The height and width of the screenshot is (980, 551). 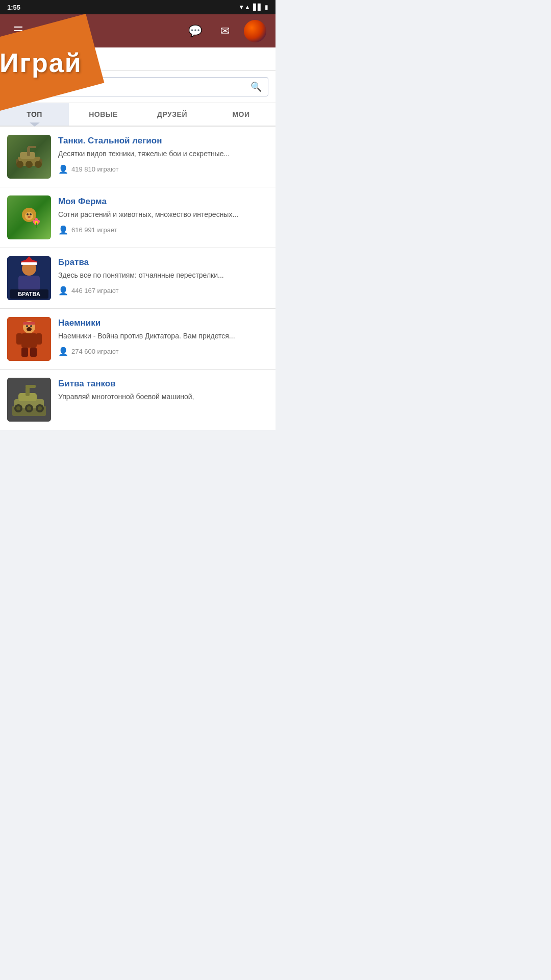 What do you see at coordinates (266, 7) in the screenshot?
I see `battery-icon: ▮` at bounding box center [266, 7].